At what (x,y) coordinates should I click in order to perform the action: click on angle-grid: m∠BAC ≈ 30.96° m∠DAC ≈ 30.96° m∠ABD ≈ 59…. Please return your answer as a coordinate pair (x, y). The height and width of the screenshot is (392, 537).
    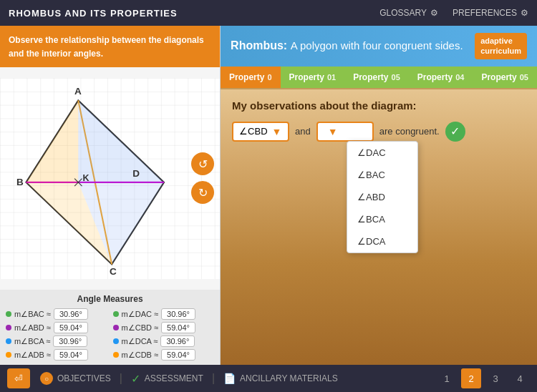
    Looking at the image, I should click on (110, 335).